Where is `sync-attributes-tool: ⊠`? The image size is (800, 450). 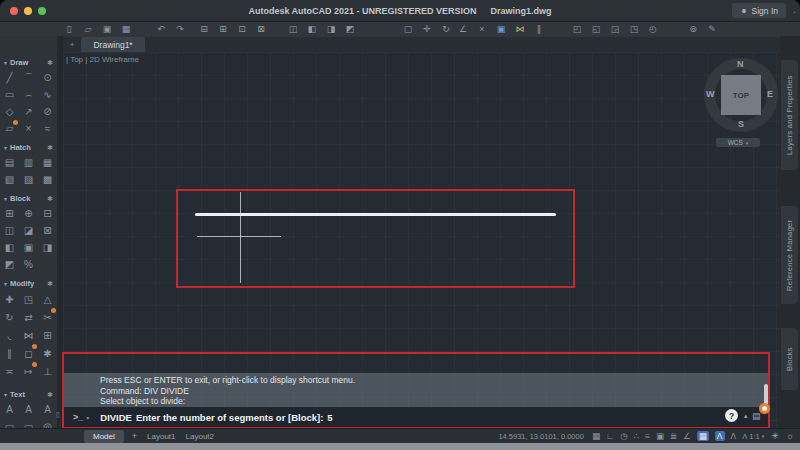
sync-attributes-tool: ⊠ is located at coordinates (48, 230).